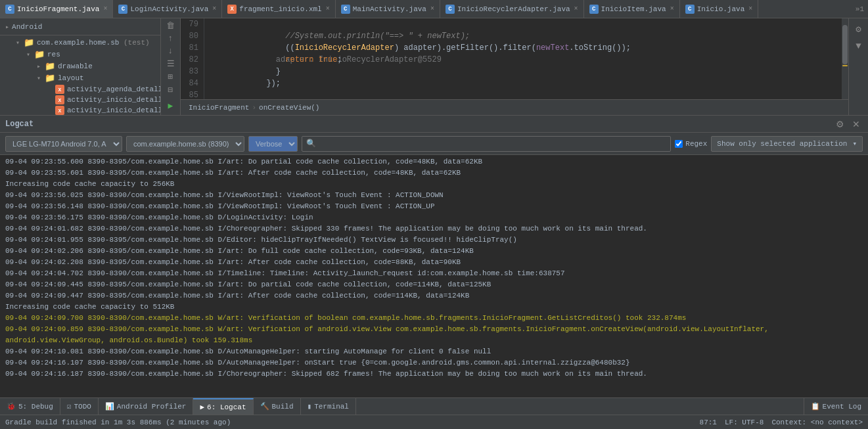  Describe the element at coordinates (110, 406) in the screenshot. I see `profiler-icon: 📊` at that location.